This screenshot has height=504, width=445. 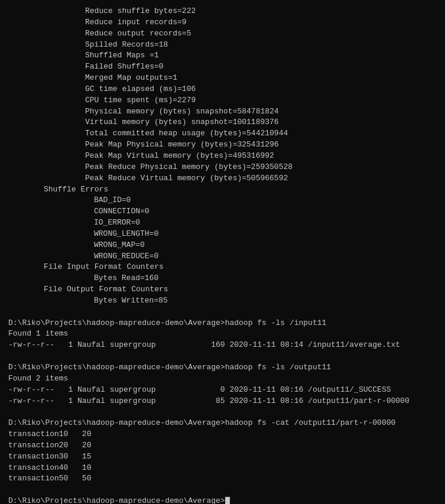 What do you see at coordinates (222, 100) in the screenshot?
I see `line-cpu-time: CPU time spent (ms)=2279` at bounding box center [222, 100].